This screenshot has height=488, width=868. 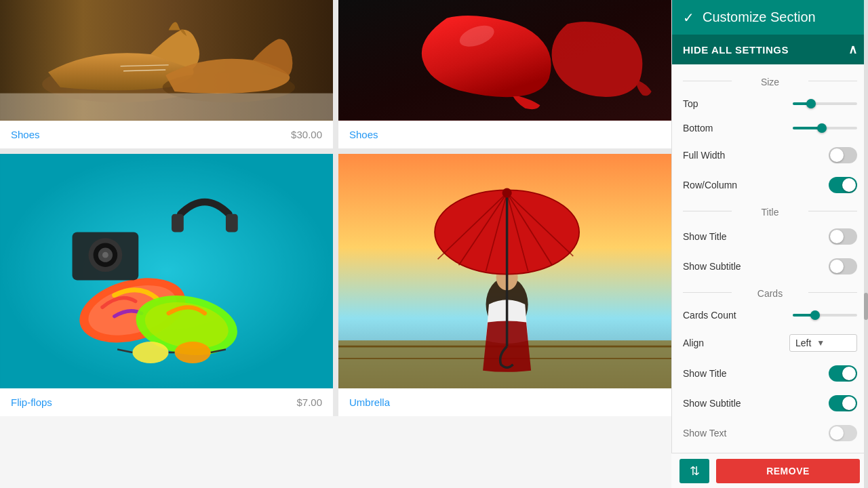 What do you see at coordinates (770, 266) in the screenshot?
I see `show-subtitle-1-row: Show Subtitle` at bounding box center [770, 266].